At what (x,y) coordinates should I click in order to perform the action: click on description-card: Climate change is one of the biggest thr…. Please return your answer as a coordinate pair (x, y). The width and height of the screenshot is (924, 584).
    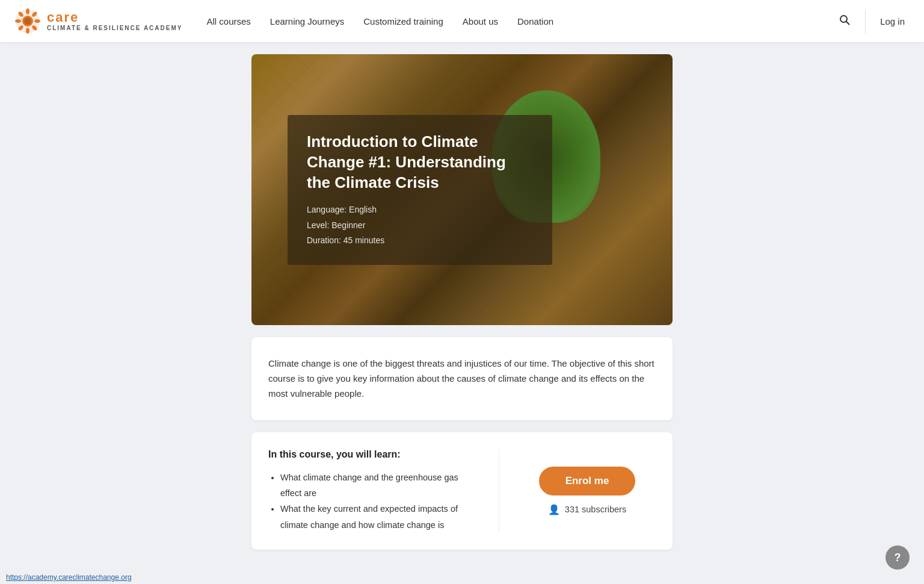
    Looking at the image, I should click on (462, 379).